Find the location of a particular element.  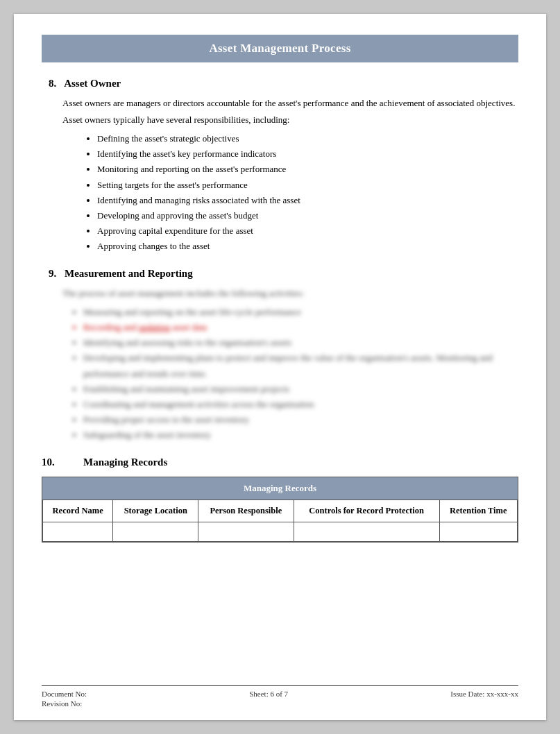

footer-divider is located at coordinates (280, 685).